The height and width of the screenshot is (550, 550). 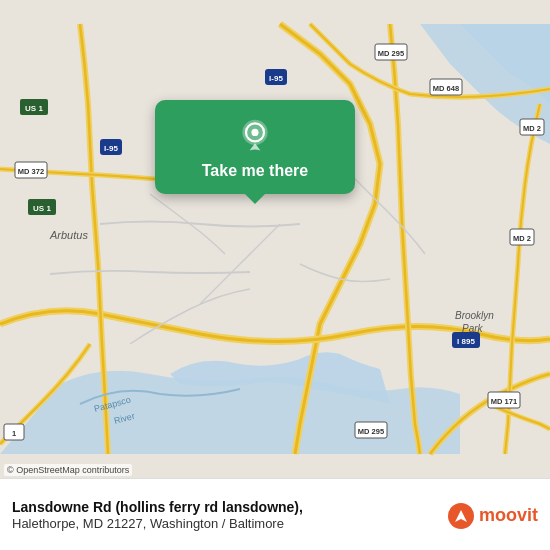 What do you see at coordinates (68, 235) in the screenshot?
I see `svg-text: Arbutus` at bounding box center [68, 235].